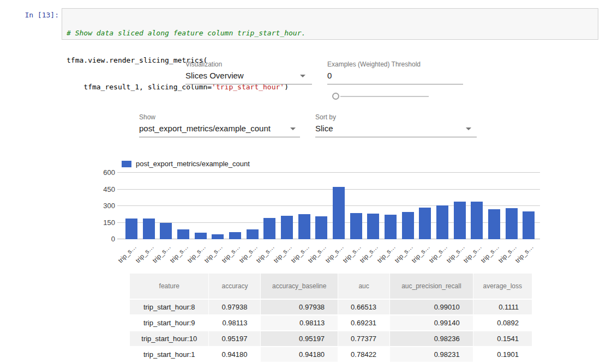  Describe the element at coordinates (331, 323) in the screenshot. I see `table-row: trip_start_hour:90.981130.981130.692310.…` at that location.